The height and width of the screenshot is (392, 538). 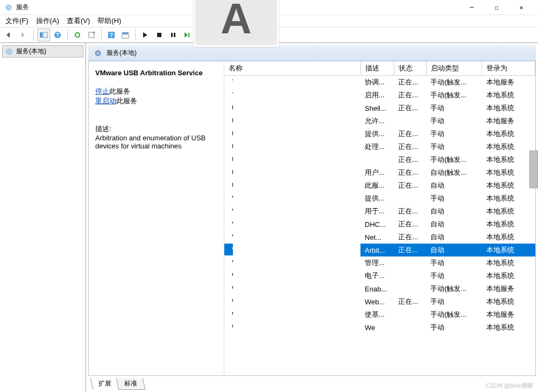 What do you see at coordinates (380, 237) in the screenshot?
I see `table-row: VMware NAT ServiceNet...正在...自动本地系统` at bounding box center [380, 237].